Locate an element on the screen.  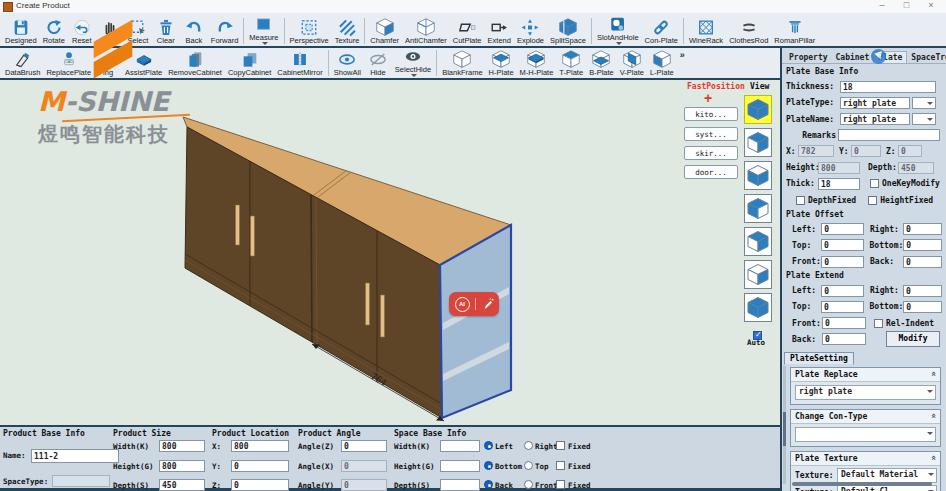
product-location-z-input: 0 is located at coordinates (260, 485).